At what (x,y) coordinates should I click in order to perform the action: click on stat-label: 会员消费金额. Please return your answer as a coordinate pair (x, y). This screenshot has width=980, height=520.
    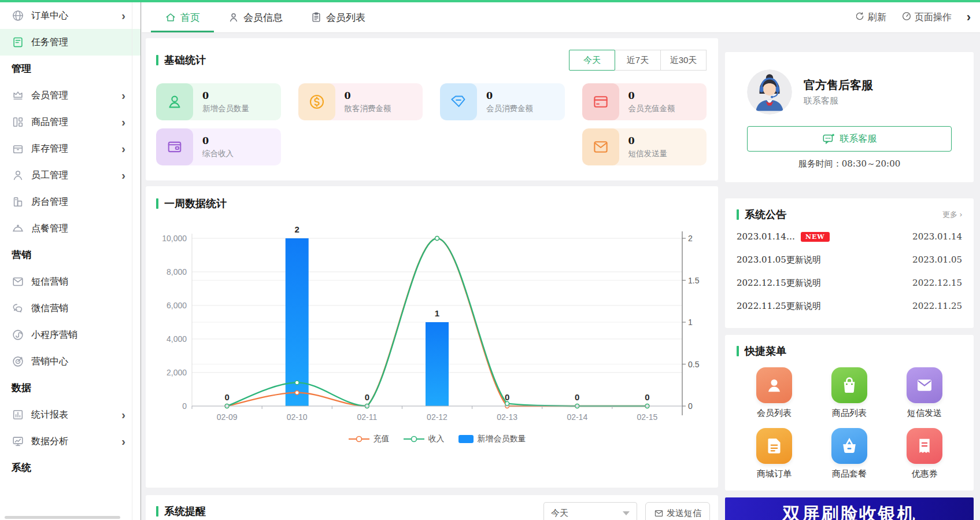
    Looking at the image, I should click on (510, 109).